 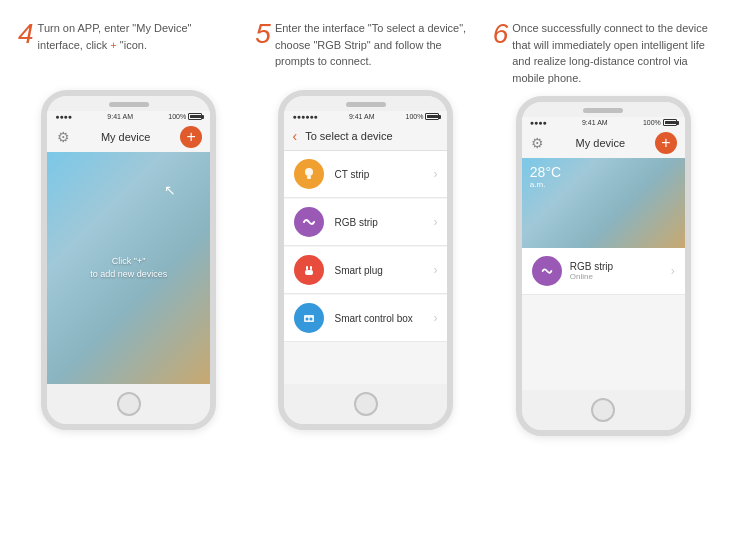 I want to click on phone-4-screen: ●●●● 9:41 AM 100% ⚙ My device + Clic, so click(x=128, y=248).